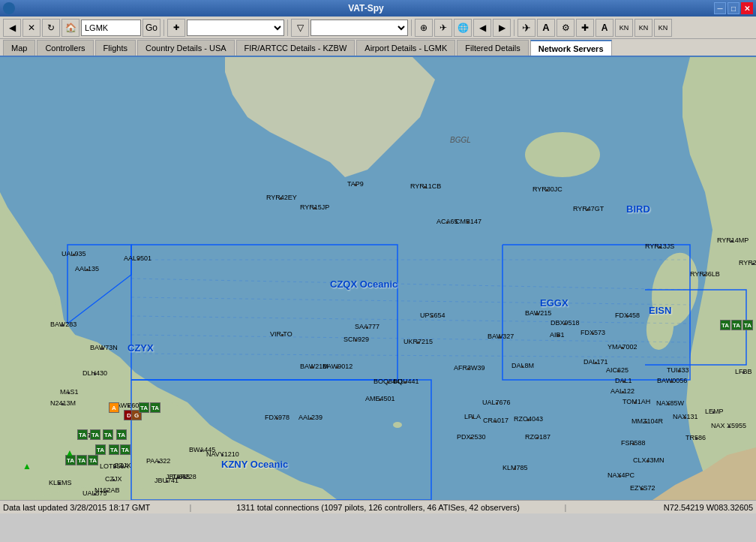 The image size is (756, 542). Describe the element at coordinates (94, 507) in the screenshot. I see `status-last-updated: Data last updated 3/28/2015 18:17 GMT` at that location.